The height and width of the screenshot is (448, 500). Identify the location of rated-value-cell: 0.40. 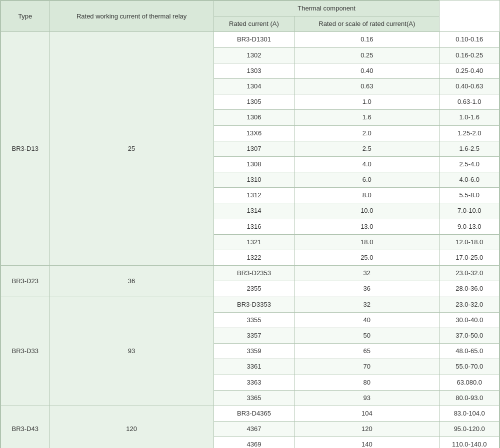
(367, 71).